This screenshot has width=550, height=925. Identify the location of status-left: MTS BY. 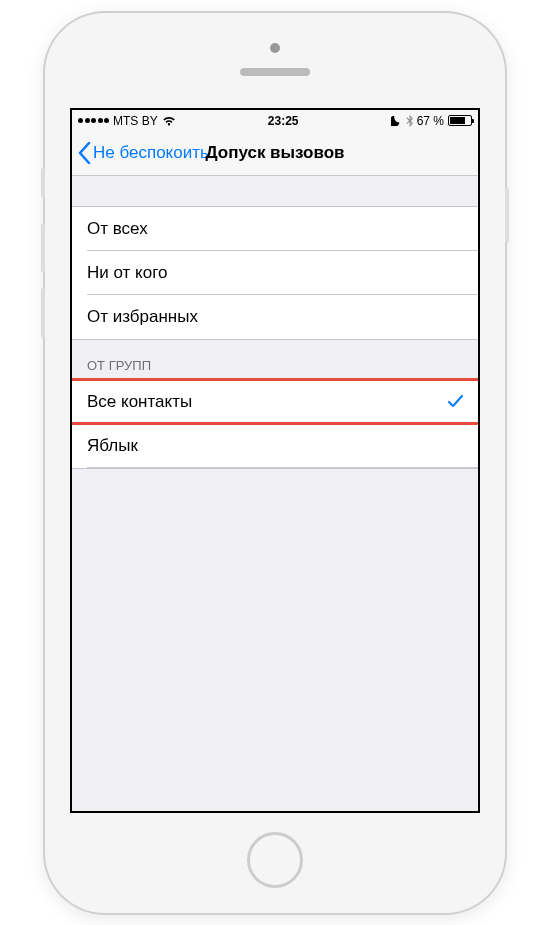
(127, 121).